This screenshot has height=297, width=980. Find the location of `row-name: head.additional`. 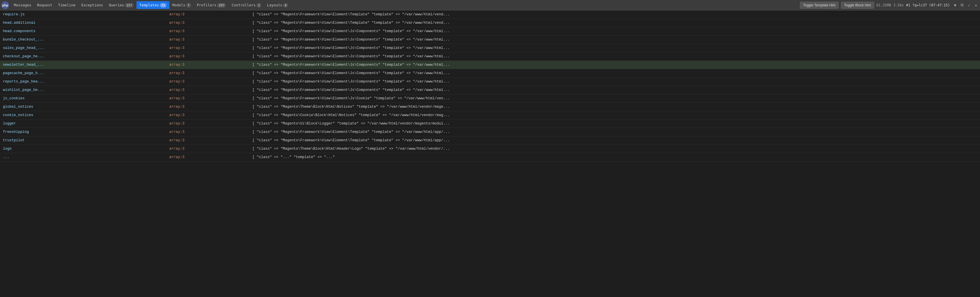

row-name: head.additional is located at coordinates (83, 23).